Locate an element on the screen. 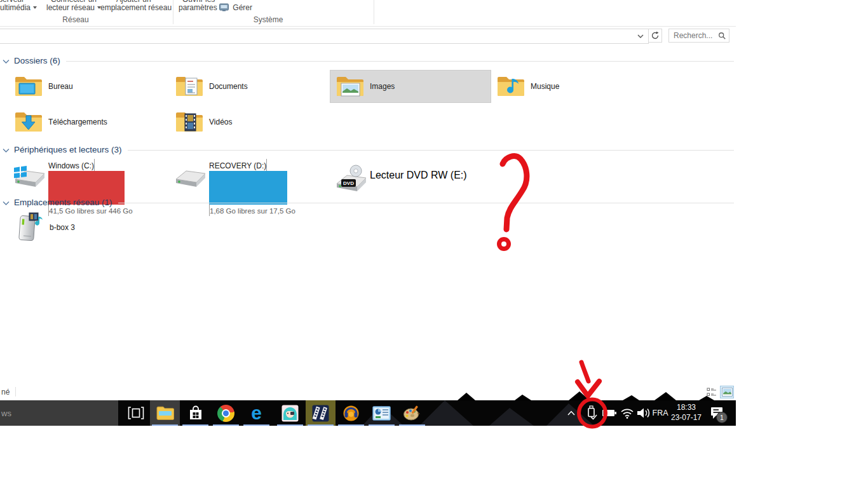 The height and width of the screenshot is (488, 868). folder-videos-icon is located at coordinates (189, 122).